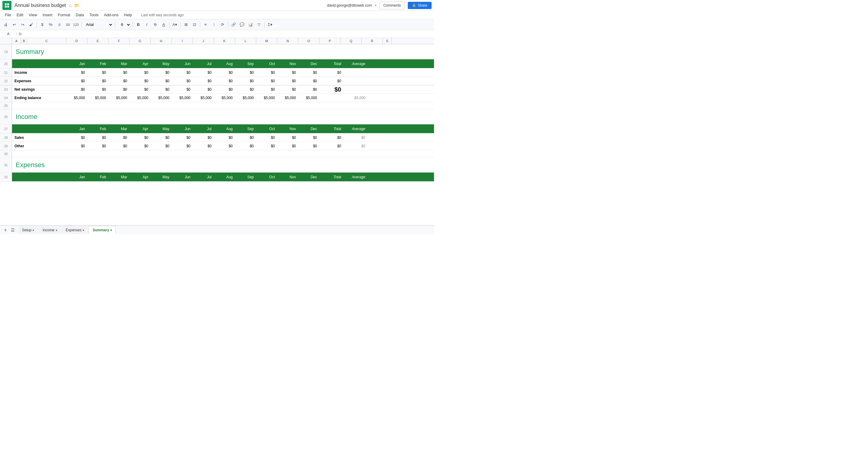  I want to click on net-sep: $0, so click(246, 90).